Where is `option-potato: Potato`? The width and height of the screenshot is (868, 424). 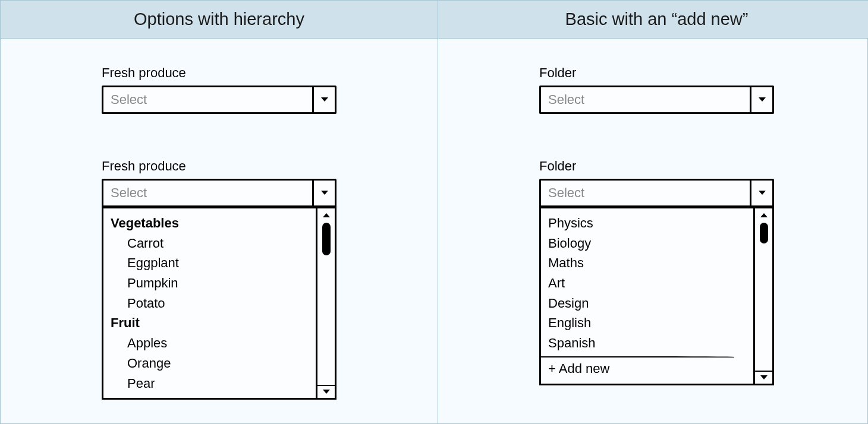
option-potato: Potato is located at coordinates (209, 303).